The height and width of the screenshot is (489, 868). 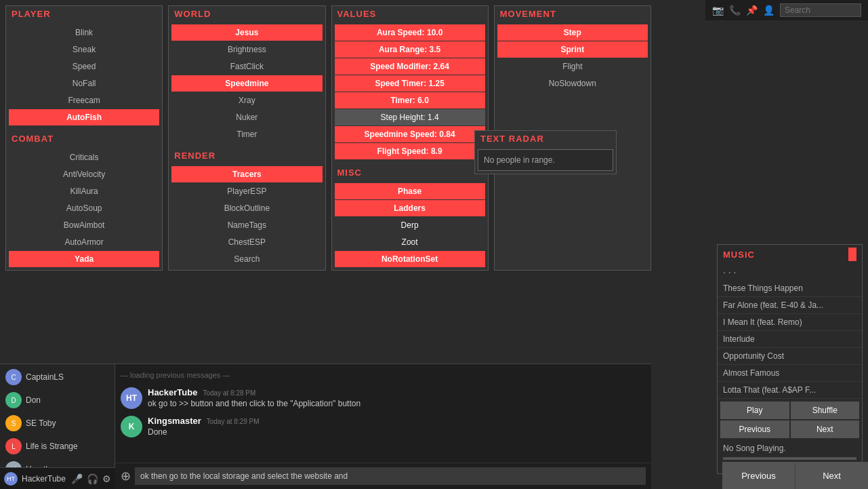 What do you see at coordinates (790, 305) in the screenshot?
I see `music-list-item: Far Alone (feat. E-40 & Ja...` at bounding box center [790, 305].